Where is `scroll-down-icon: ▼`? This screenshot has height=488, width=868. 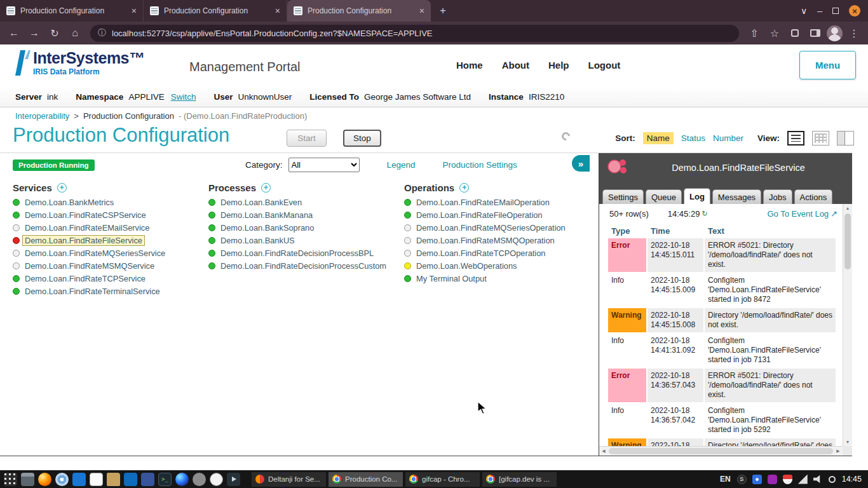 scroll-down-icon: ▼ is located at coordinates (848, 442).